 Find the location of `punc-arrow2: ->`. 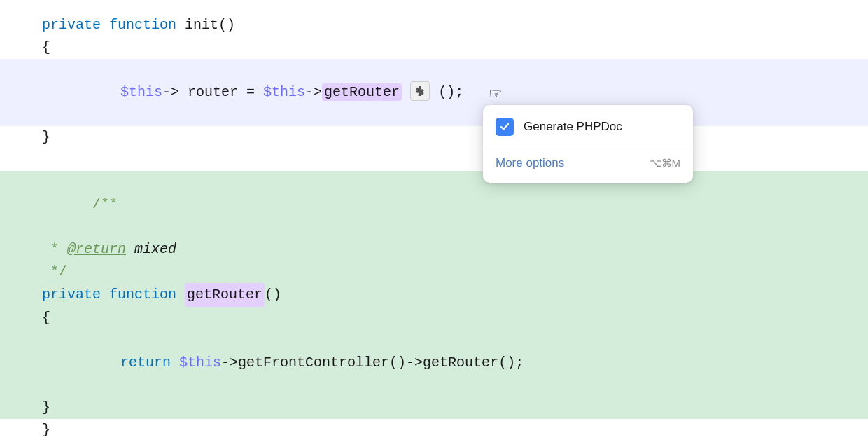

punc-arrow2: -> is located at coordinates (314, 92).